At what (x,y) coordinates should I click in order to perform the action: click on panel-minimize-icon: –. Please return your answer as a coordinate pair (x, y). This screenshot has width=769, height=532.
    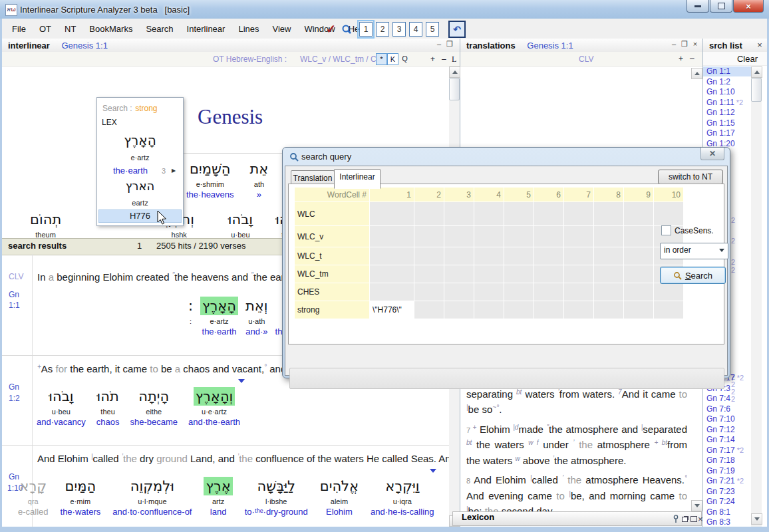
    Looking at the image, I should click on (674, 44).